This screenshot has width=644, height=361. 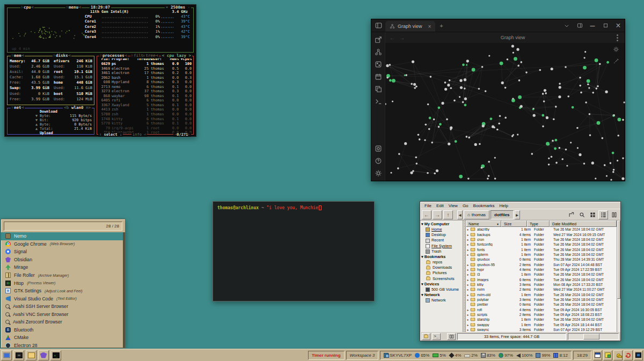 What do you see at coordinates (616, 49) in the screenshot?
I see `graph-settings-gear-icon` at bounding box center [616, 49].